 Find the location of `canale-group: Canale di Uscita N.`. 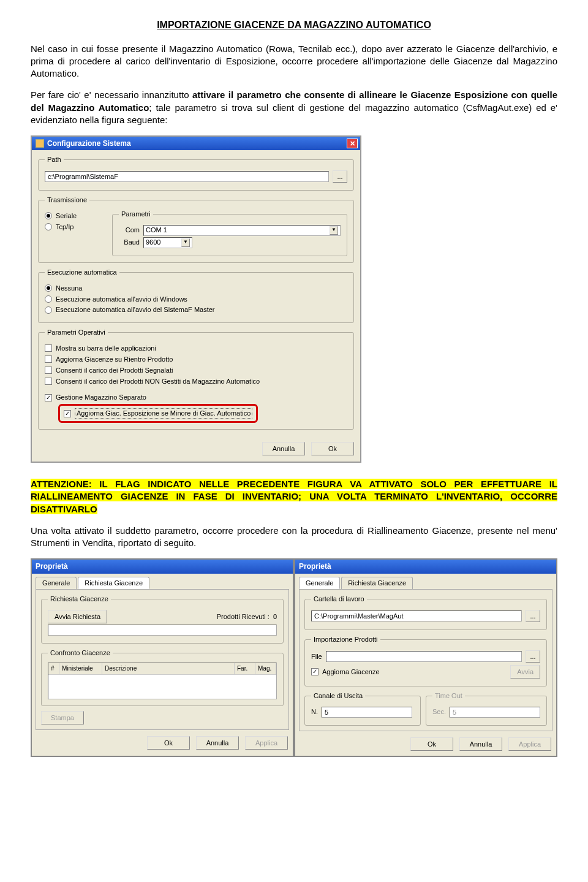

canale-group: Canale di Uscita N. is located at coordinates (363, 709).